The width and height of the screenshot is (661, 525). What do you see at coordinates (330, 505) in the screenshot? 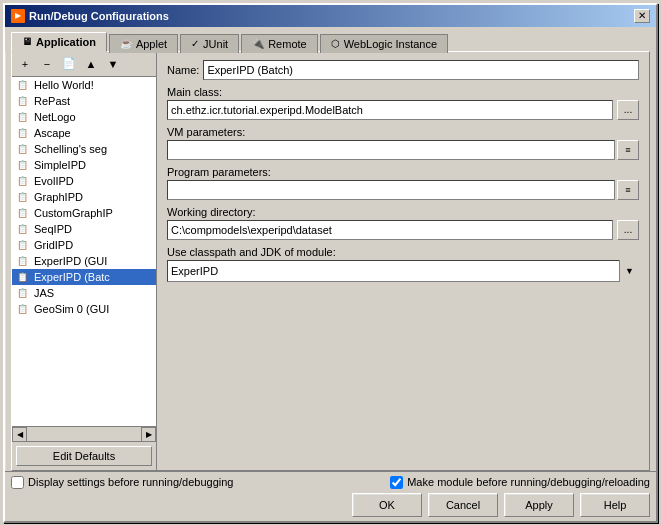
I see `button-row: OK Cancel Apply Help` at bounding box center [330, 505].